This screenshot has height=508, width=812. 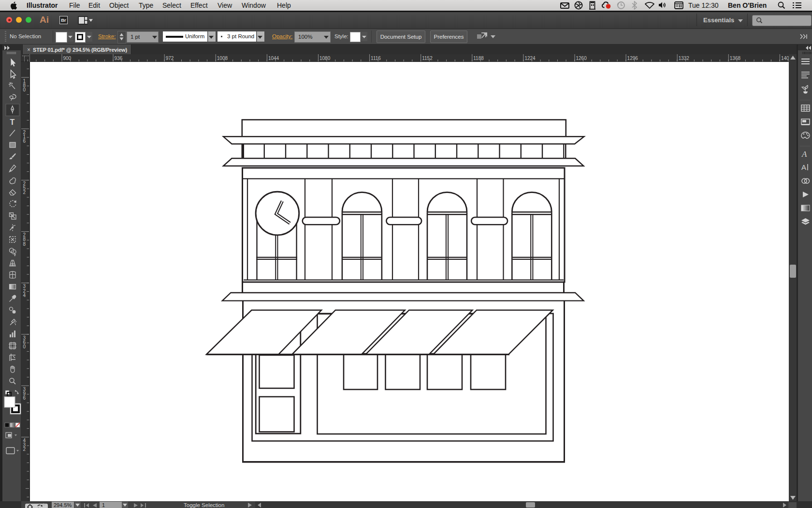 I want to click on svg-text: 1332, so click(x=684, y=58).